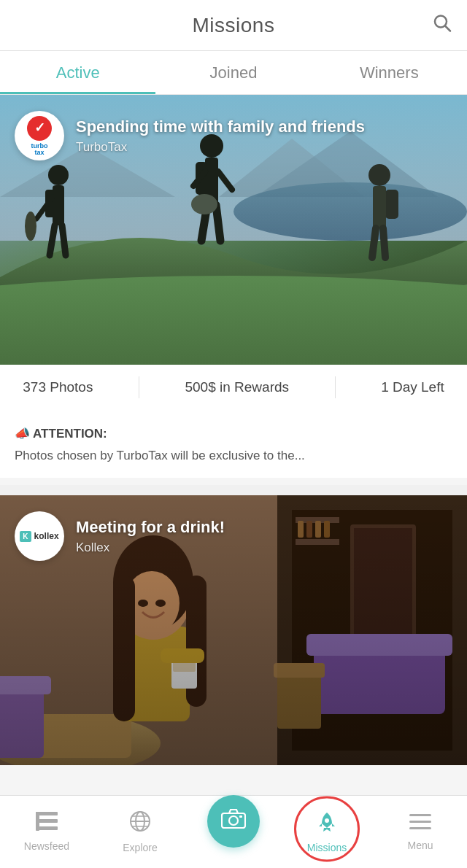  What do you see at coordinates (390, 73) in the screenshot?
I see `tab-winners: Winners` at bounding box center [390, 73].